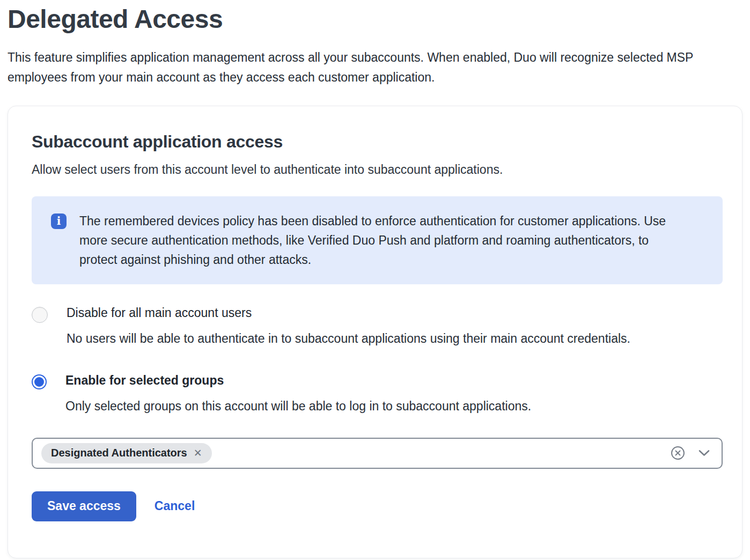 This screenshot has height=560, width=750. I want to click on info-alert-text: The remembered devices policy has been d…, so click(383, 240).